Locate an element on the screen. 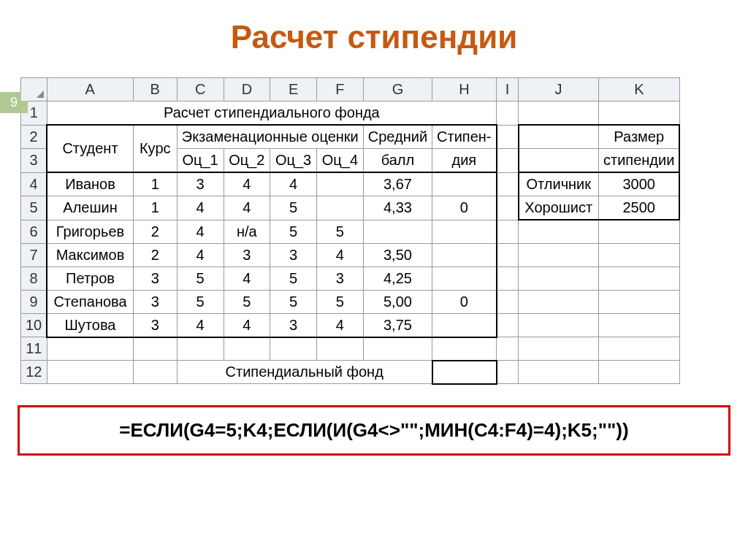 Image resolution: width=748 pixels, height=560 pixels. hdr-size1: Размер is located at coordinates (640, 137).